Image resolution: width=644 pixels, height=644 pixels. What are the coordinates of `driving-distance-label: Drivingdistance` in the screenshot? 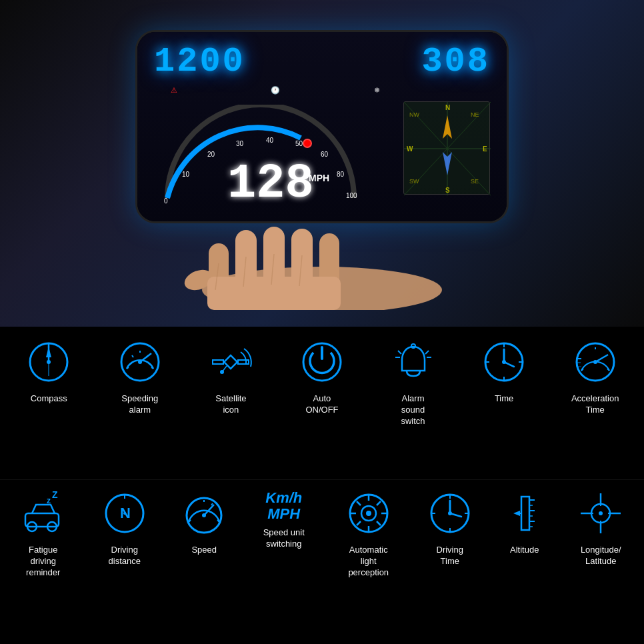 It's located at (125, 556).